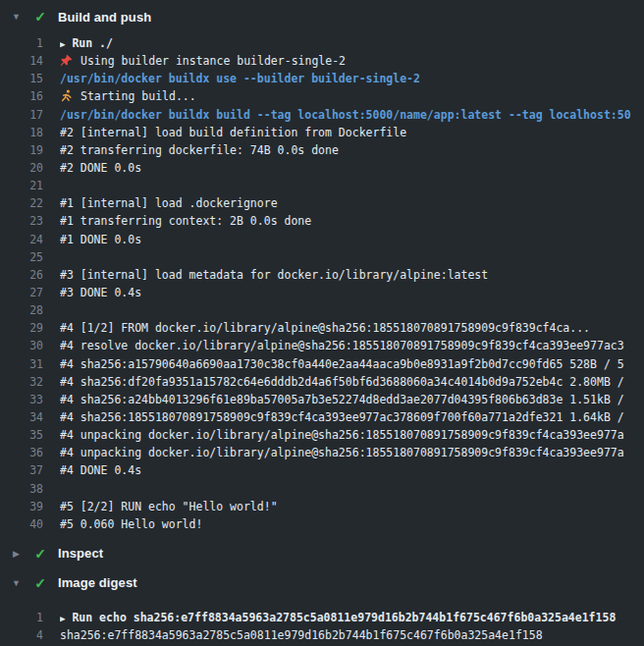 This screenshot has width=644, height=646. I want to click on log-text: /usr/bin/docker buildx use --builder bui…, so click(351, 79).